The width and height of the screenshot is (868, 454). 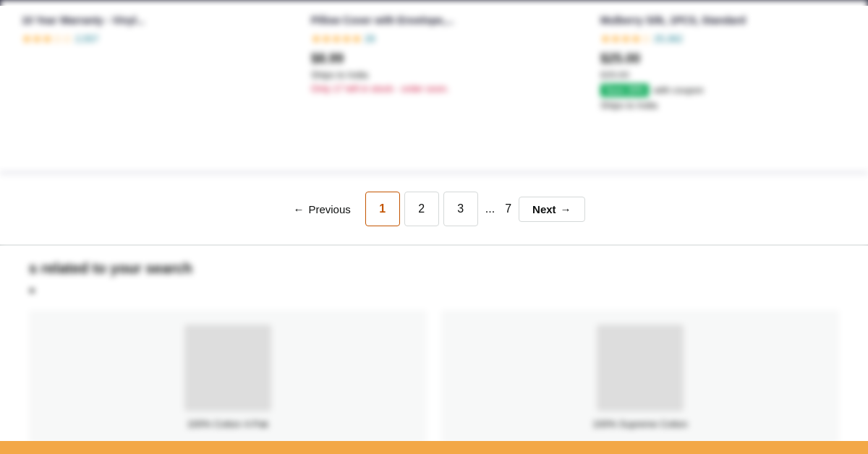 What do you see at coordinates (723, 86) in the screenshot?
I see `product-item-3: Mulberry Silk, 1PCS, Standard ★★★★☆ 25,3…` at bounding box center [723, 86].